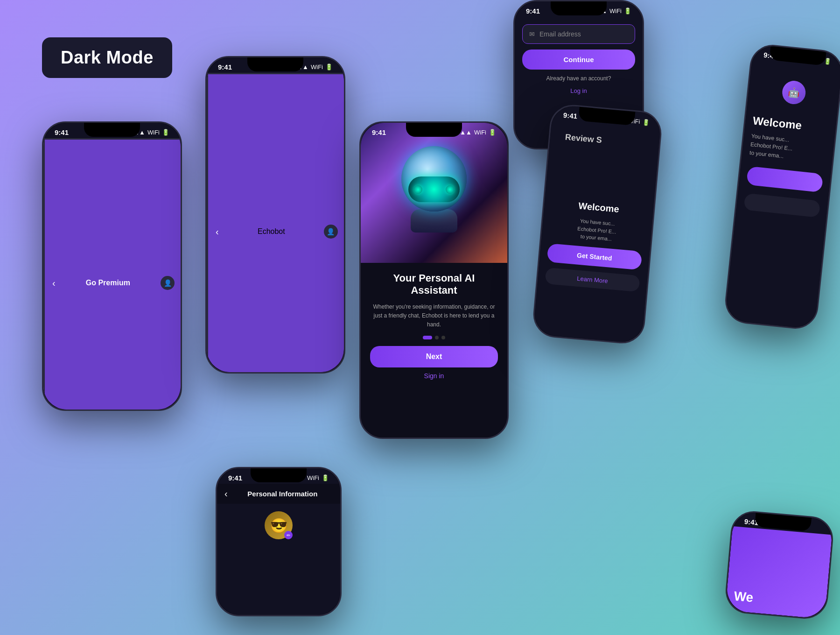 This screenshot has height=635, width=840. I want to click on partial8-content: We, so click(778, 572).